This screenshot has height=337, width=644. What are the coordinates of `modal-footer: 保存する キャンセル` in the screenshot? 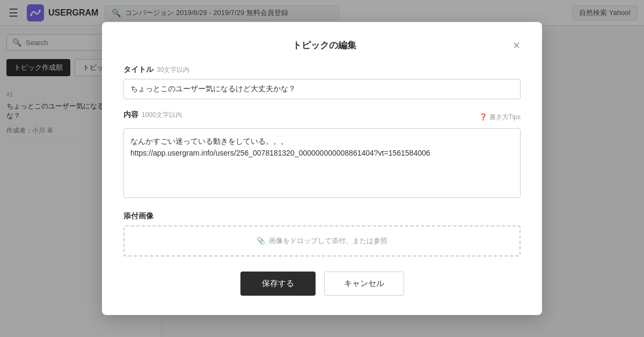 It's located at (322, 283).